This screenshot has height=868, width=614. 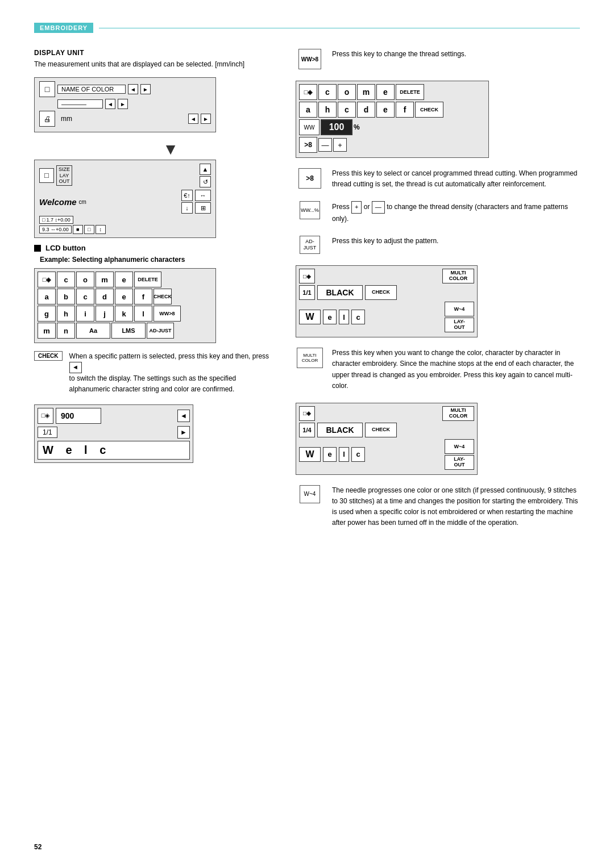 I want to click on bp1-side1: W~4, so click(x=459, y=309).